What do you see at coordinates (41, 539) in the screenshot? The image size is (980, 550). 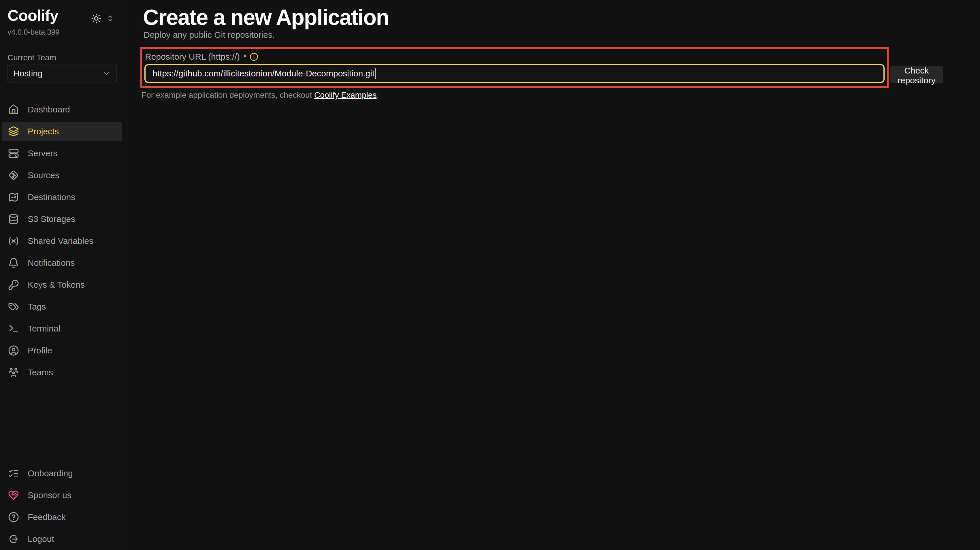 I see `sidebar-item-label: Logout` at bounding box center [41, 539].